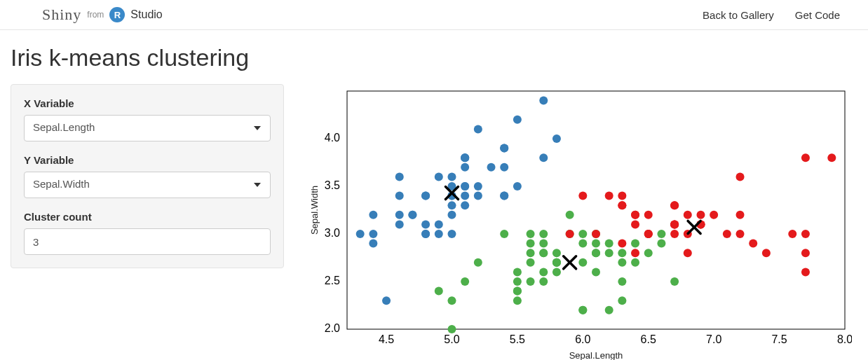 The height and width of the screenshot is (360, 868). What do you see at coordinates (583, 339) in the screenshot?
I see `x-tick-label: 6.0` at bounding box center [583, 339].